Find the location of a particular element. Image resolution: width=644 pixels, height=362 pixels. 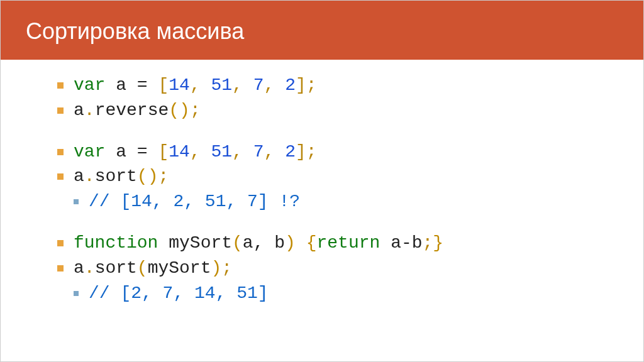

code-line: a.sort(mySort); is located at coordinates (331, 268).